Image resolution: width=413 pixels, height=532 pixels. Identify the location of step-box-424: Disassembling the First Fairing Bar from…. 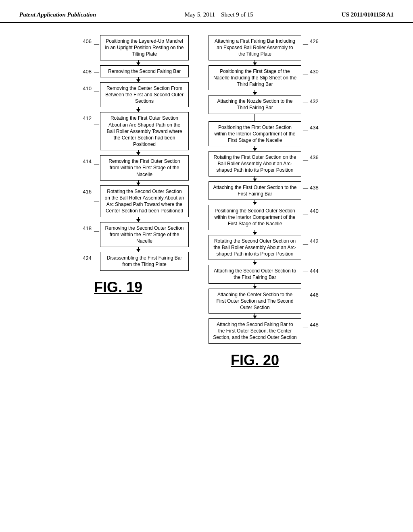
(144, 261).